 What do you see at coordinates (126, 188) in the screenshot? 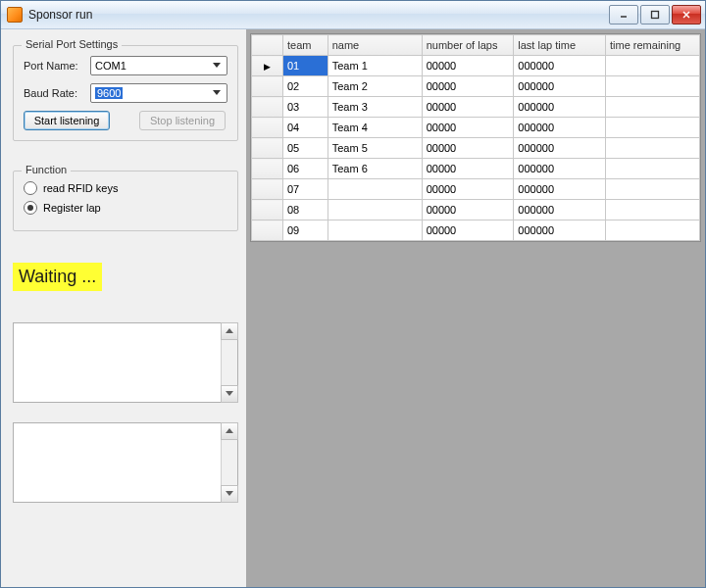
I see `radio-read-rfid: read RFID keys` at bounding box center [126, 188].